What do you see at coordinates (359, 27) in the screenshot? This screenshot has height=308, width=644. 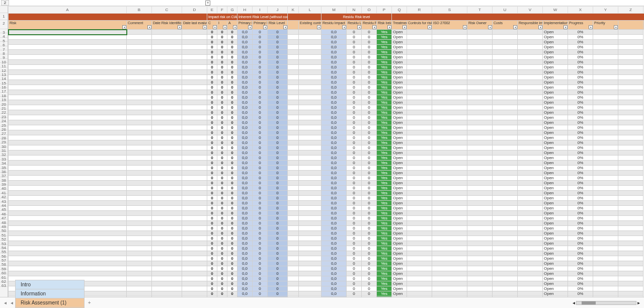 I see `filter-dropdown-icon: ▾` at bounding box center [359, 27].